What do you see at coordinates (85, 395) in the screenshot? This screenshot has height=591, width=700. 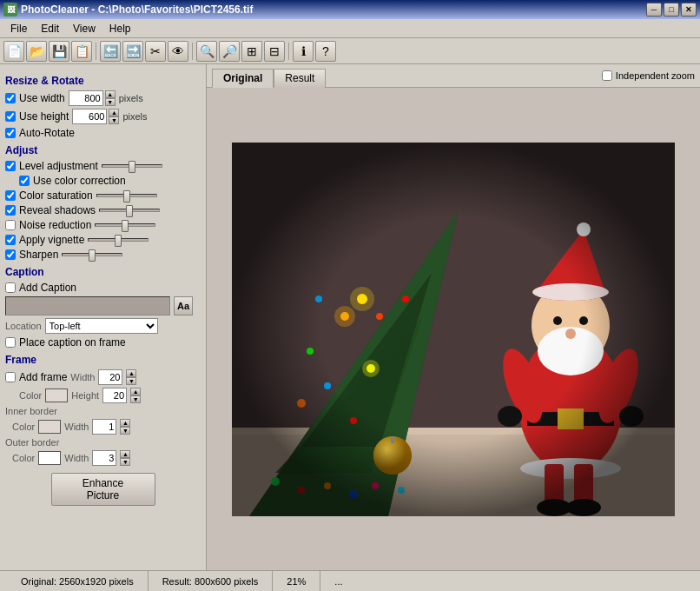 I see `frame-height-label: Height` at bounding box center [85, 395].